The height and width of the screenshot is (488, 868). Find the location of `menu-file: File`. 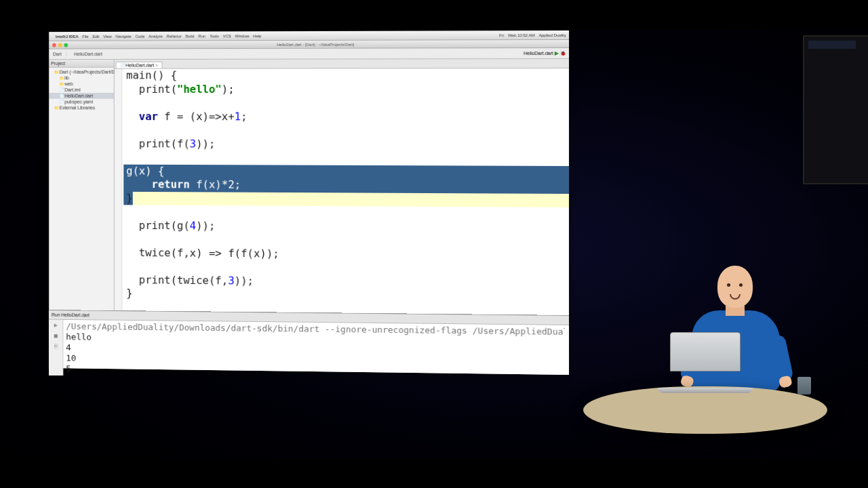

menu-file: File is located at coordinates (85, 36).